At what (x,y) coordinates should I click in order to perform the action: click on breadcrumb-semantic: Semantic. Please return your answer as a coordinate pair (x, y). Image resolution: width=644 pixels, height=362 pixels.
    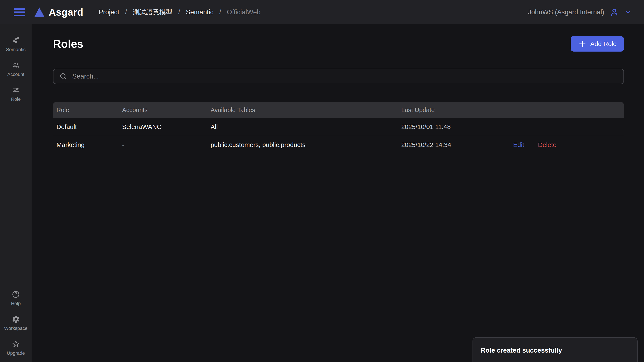
    Looking at the image, I should click on (200, 12).